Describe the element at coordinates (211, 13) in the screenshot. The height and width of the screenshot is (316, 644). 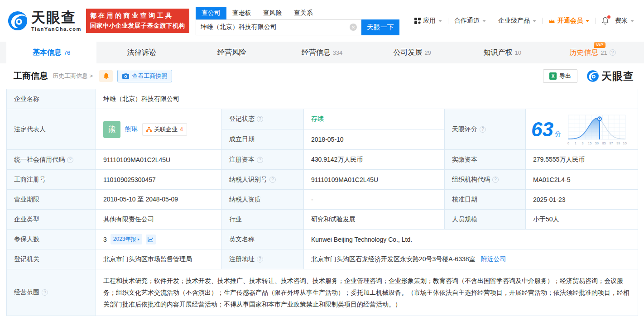
I see `search-tab-company: 查公司` at that location.